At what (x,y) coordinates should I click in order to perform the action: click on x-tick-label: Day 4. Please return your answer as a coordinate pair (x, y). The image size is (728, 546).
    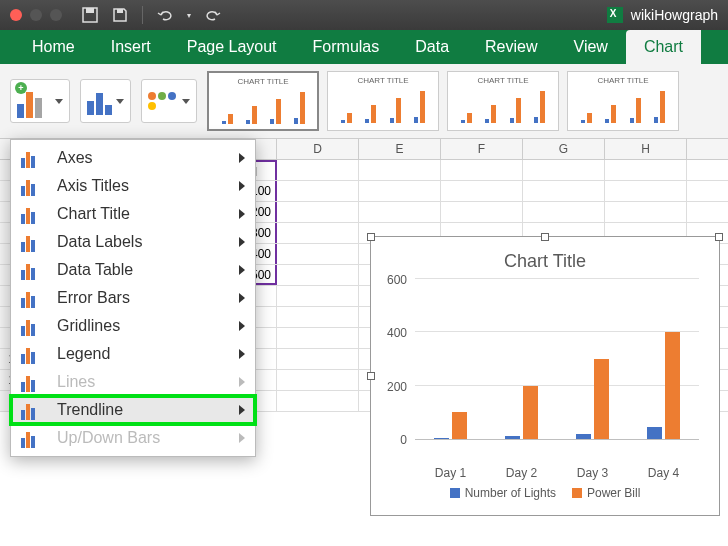
    Looking at the image, I should click on (664, 473).